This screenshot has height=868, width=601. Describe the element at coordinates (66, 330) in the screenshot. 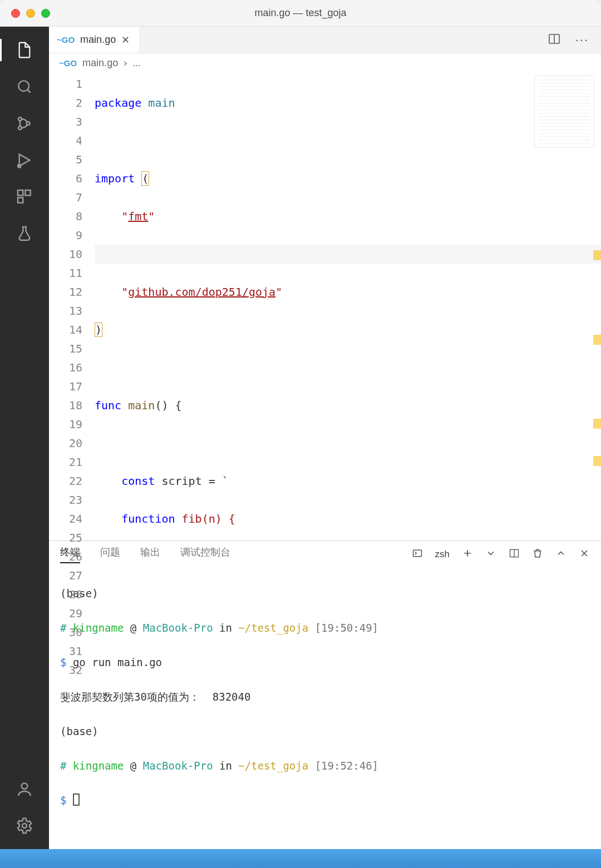

I see `line-number: 14` at that location.